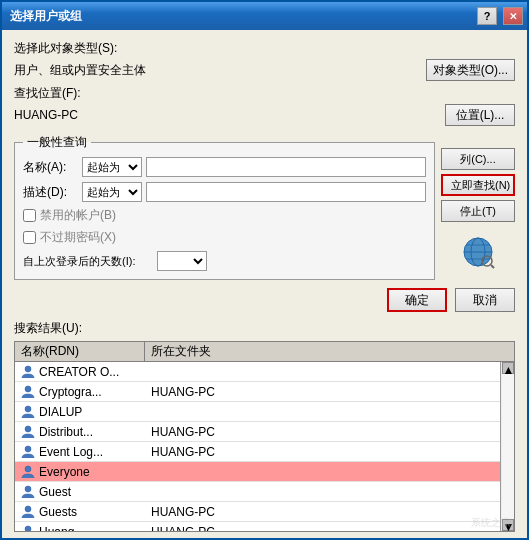  What do you see at coordinates (258, 492) in the screenshot?
I see `table-row: Guest` at bounding box center [258, 492].